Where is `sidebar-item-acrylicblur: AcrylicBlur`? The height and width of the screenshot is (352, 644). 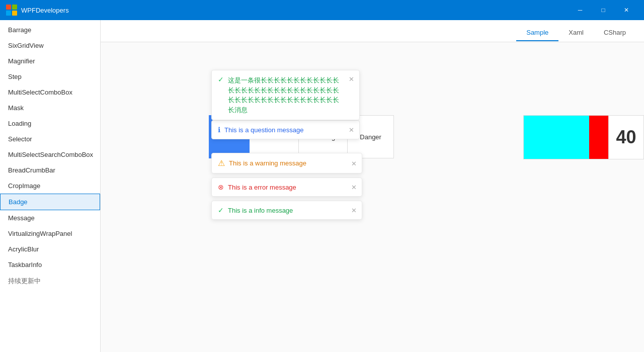
sidebar-item-acrylicblur: AcrylicBlur is located at coordinates (50, 249).